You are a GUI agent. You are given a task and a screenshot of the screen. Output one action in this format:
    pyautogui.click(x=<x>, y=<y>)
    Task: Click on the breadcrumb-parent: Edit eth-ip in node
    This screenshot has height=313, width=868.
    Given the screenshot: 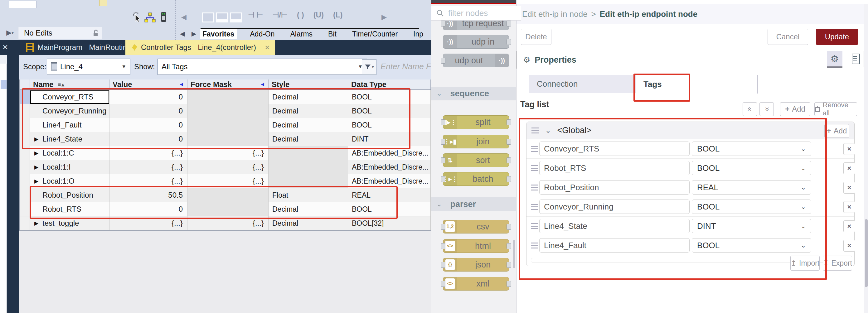 What is the action you would take?
    pyautogui.click(x=555, y=14)
    